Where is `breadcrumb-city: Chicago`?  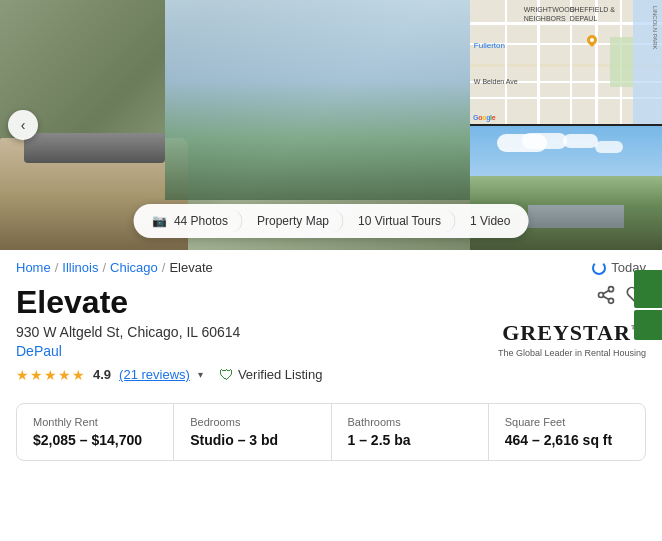 breadcrumb-city: Chicago is located at coordinates (134, 268).